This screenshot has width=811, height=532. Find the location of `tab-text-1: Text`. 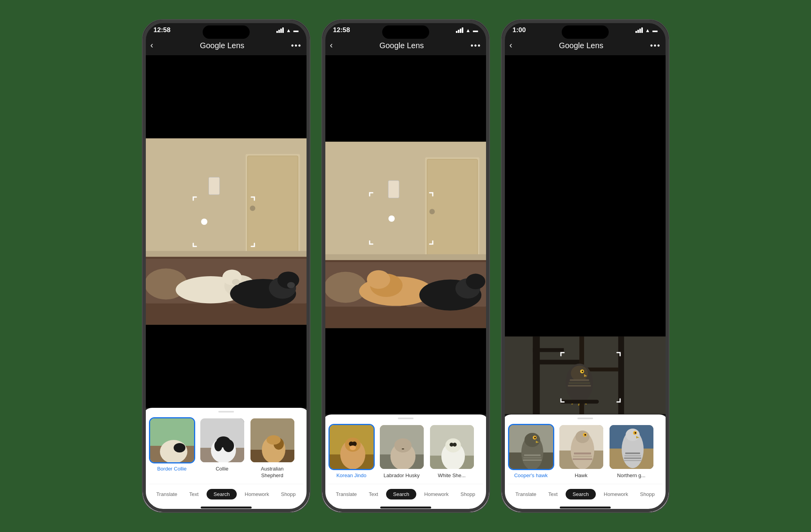

tab-text-1: Text is located at coordinates (194, 494).